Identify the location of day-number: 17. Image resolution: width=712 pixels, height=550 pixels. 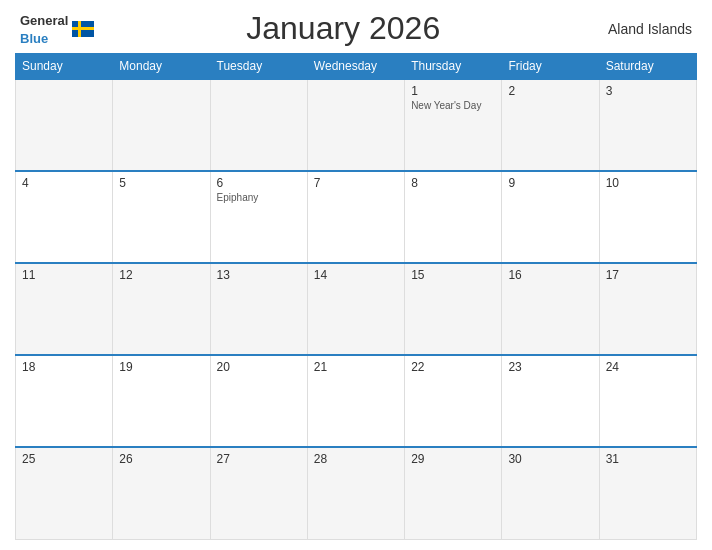
(648, 275).